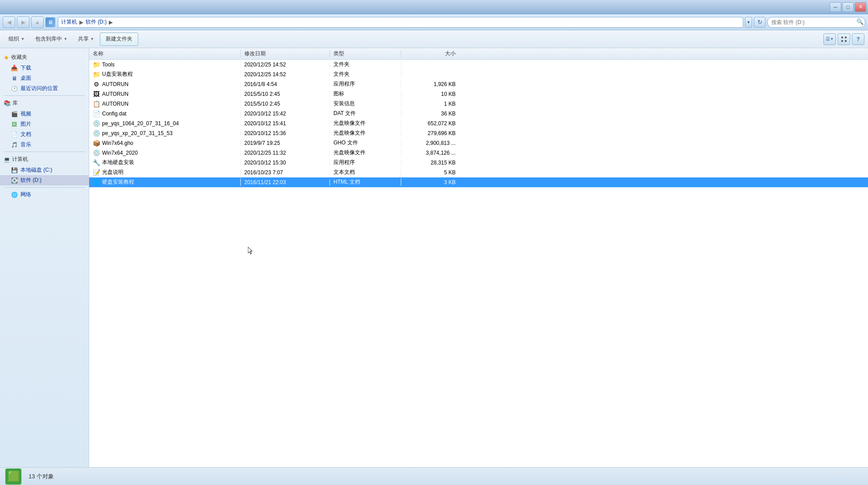 This screenshot has width=868, height=485. I want to click on address-bar: ◀ ▶ ▲ 🖥 计算机 ▶ 软件 (D:) ▶ ▼ ↻ 🔍, so click(434, 22).